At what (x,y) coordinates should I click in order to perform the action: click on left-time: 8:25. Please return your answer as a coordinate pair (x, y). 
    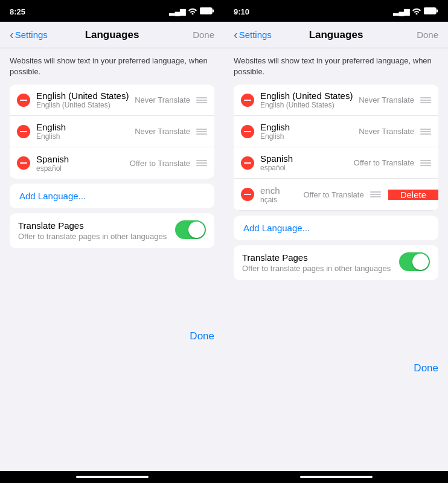
    Looking at the image, I should click on (18, 12).